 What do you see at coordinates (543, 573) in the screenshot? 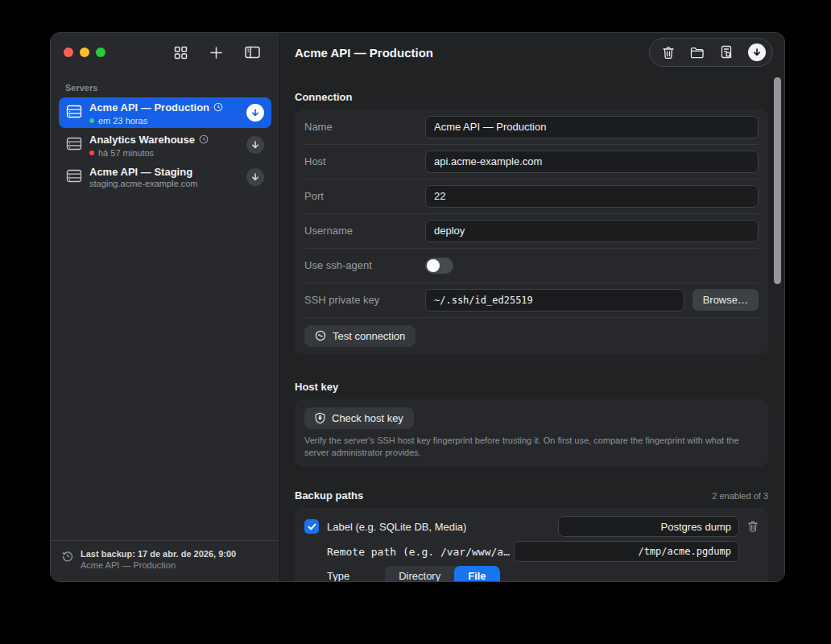
I see `backup-type-row: Type Directory File` at bounding box center [543, 573].